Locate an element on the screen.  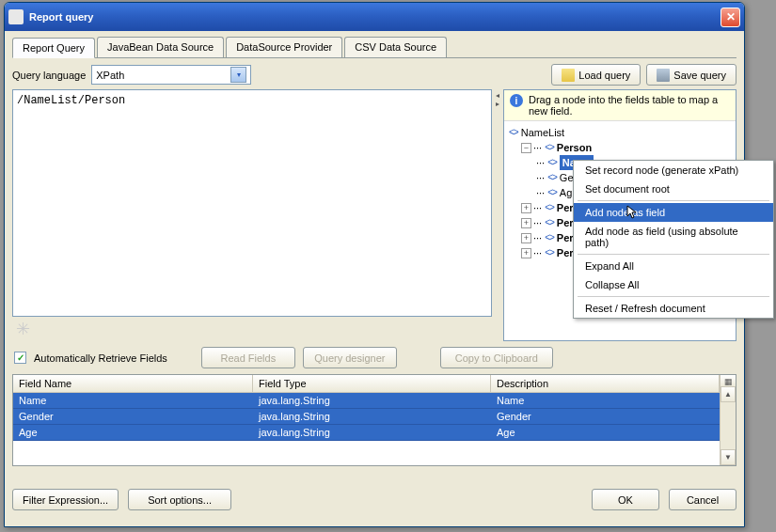
tab-javabean: JavaBean Data Source is located at coordinates (160, 47).